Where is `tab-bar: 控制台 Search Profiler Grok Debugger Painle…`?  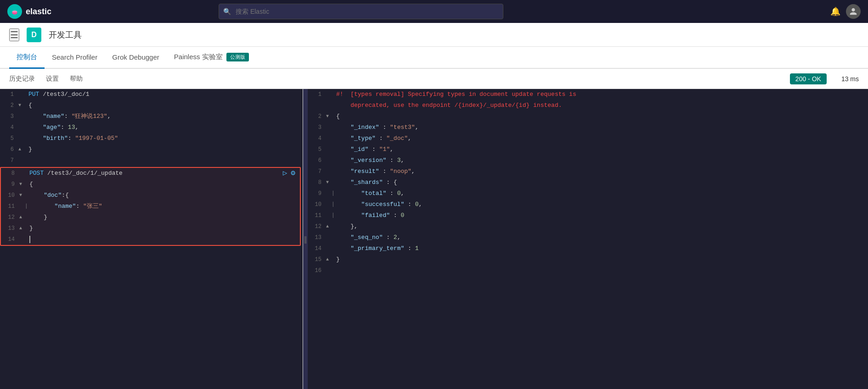
tab-bar: 控制台 Search Profiler Grok Debugger Painle… is located at coordinates (434, 58).